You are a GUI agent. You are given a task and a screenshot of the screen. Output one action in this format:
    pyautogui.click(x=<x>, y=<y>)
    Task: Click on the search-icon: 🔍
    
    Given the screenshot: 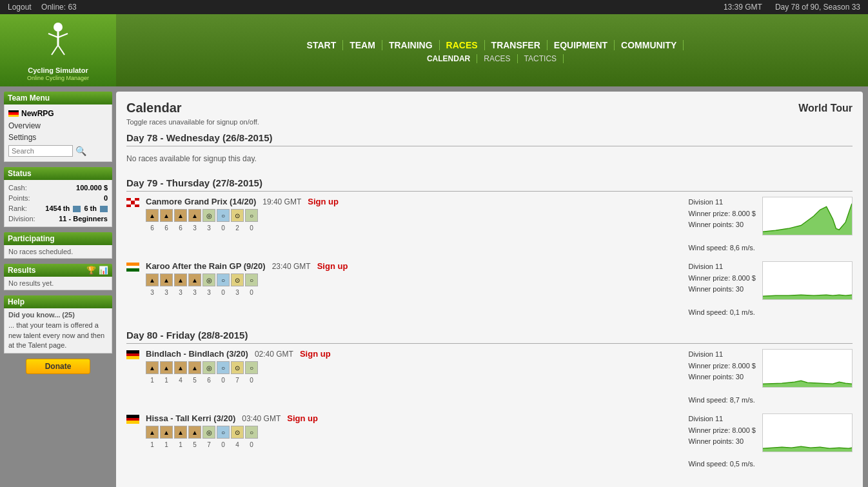 What is the action you would take?
    pyautogui.click(x=81, y=151)
    